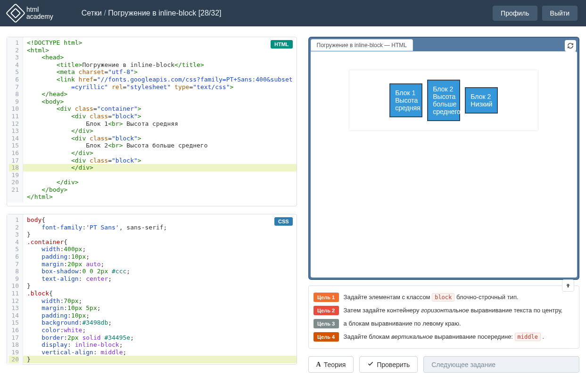  What do you see at coordinates (326, 310) in the screenshot?
I see `goal-badge: Цель 2` at bounding box center [326, 310].